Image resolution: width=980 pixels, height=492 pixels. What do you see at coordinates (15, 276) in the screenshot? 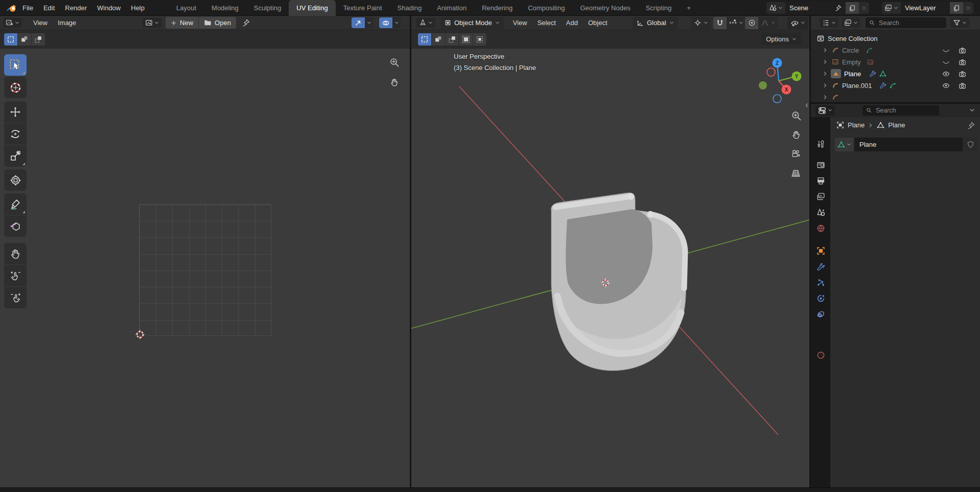
I see `uv-zoom-gesture-tool` at bounding box center [15, 276].